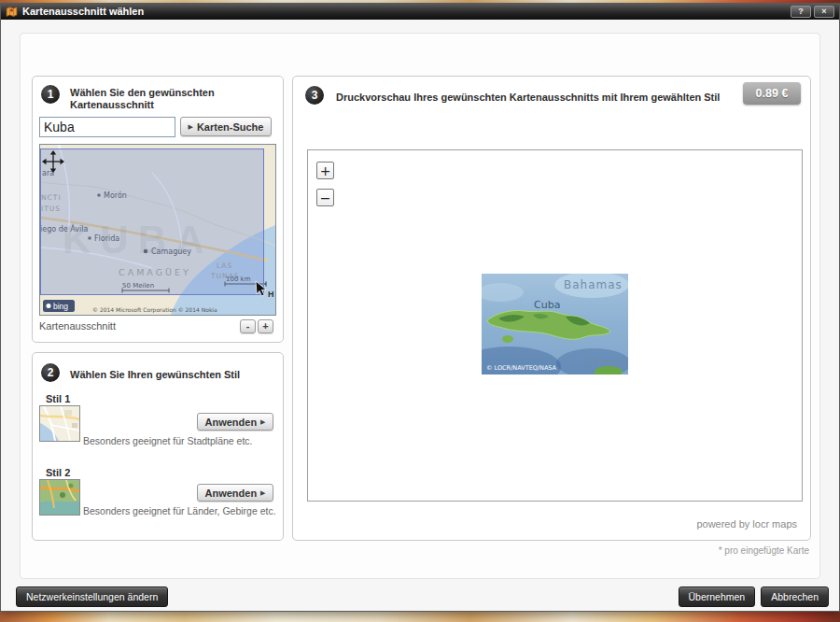 The image size is (840, 622). I want to click on preview-label-bahamas: Bahamas, so click(594, 285).